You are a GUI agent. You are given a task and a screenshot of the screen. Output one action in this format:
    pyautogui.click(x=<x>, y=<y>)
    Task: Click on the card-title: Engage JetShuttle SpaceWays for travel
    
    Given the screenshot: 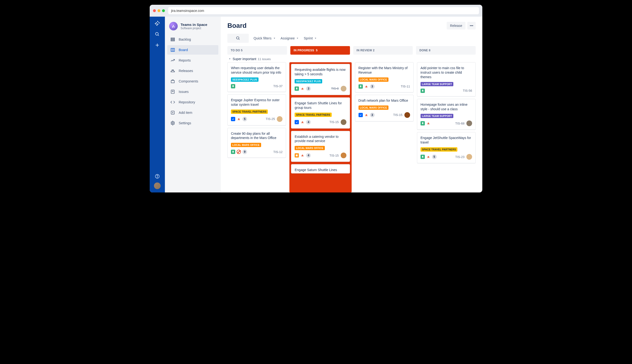 What is the action you would take?
    pyautogui.click(x=446, y=140)
    